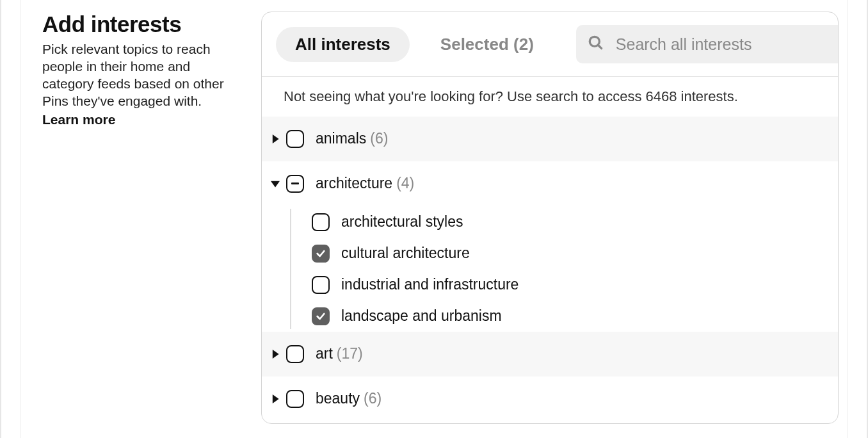 The height and width of the screenshot is (438, 868). What do you see at coordinates (402, 222) in the screenshot?
I see `row-label: architectural styles` at bounding box center [402, 222].